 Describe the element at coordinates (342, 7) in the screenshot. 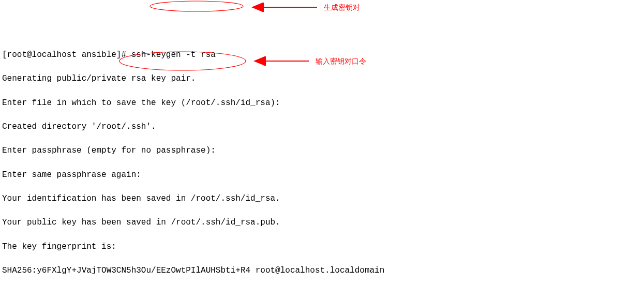

I see `annotation-text-1: 生成密钥对` at that location.